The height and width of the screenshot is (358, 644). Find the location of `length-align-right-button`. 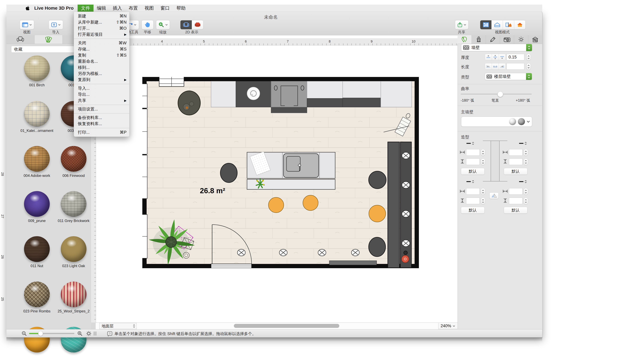

length-align-right-button is located at coordinates (502, 66).